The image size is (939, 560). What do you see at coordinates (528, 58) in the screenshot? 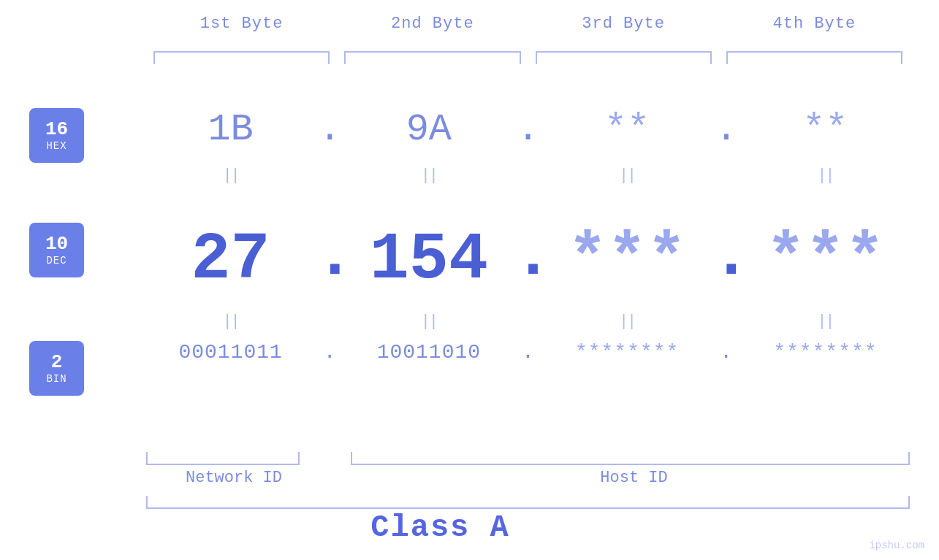
I see `top-brackets` at bounding box center [528, 58].